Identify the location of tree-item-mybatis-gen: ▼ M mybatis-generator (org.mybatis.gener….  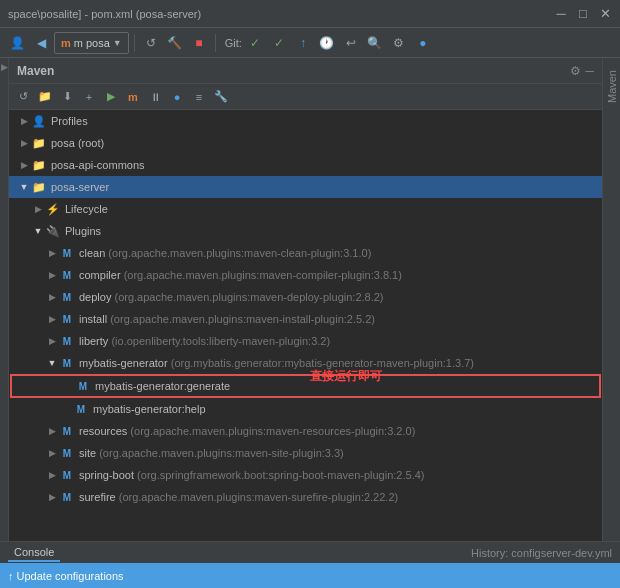
(306, 363).